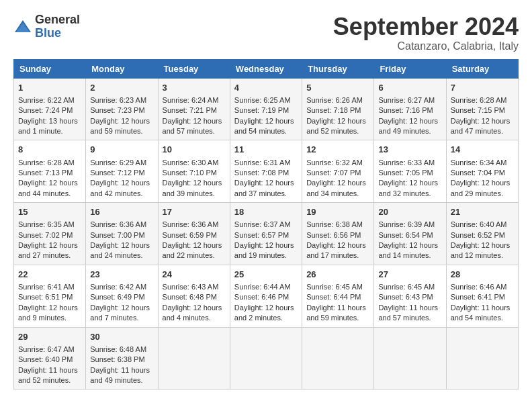 The height and width of the screenshot is (411, 532). I want to click on sunrise-label: Sunrise: 6:27 AM, so click(406, 100).